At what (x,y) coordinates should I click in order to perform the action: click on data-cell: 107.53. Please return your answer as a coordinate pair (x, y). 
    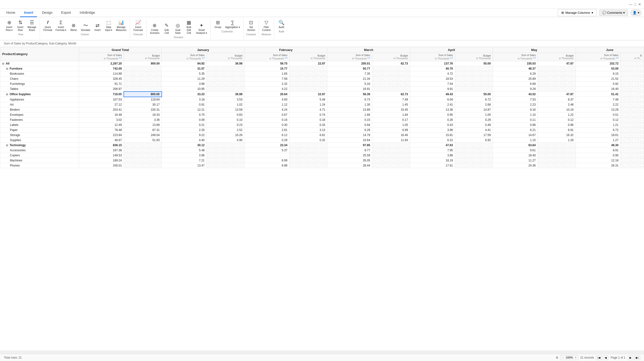
    Looking at the image, I should click on (101, 99).